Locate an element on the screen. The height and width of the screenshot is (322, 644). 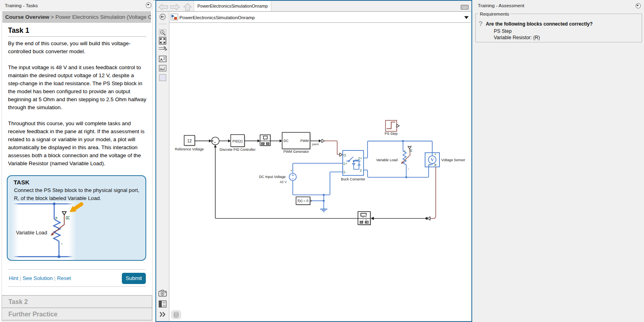
svg-text: DC is located at coordinates (286, 141).